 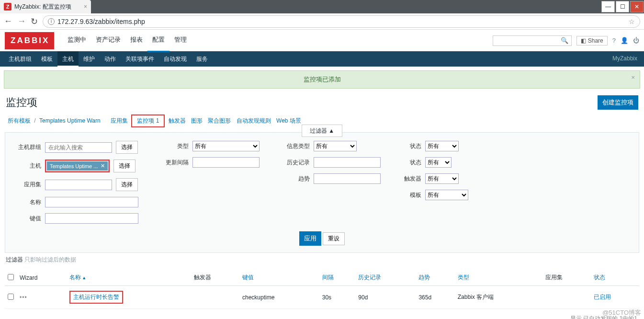 I want to click on crumb-sep: /, so click(x=34, y=121).